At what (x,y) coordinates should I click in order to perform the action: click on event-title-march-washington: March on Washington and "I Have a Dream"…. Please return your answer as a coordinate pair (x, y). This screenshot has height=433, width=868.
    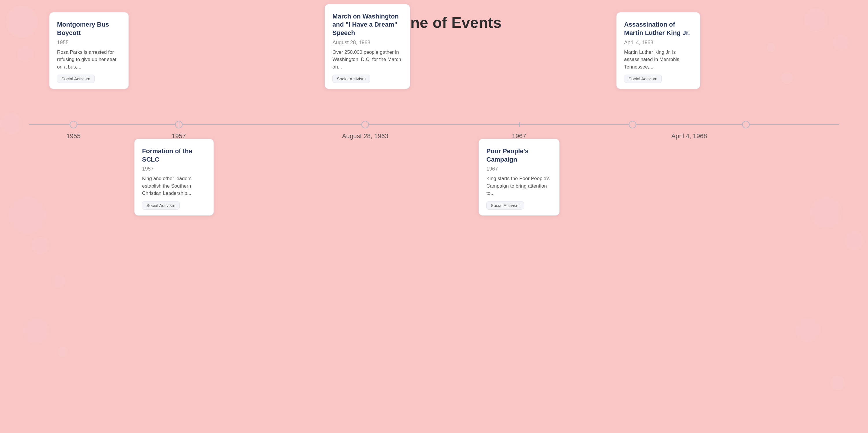
    Looking at the image, I should click on (367, 25).